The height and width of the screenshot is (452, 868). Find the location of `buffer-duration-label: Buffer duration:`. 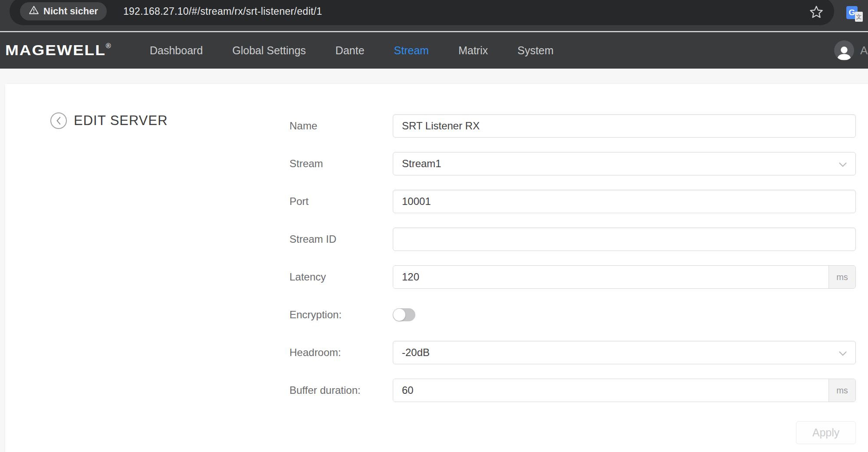

buffer-duration-label: Buffer duration: is located at coordinates (341, 390).